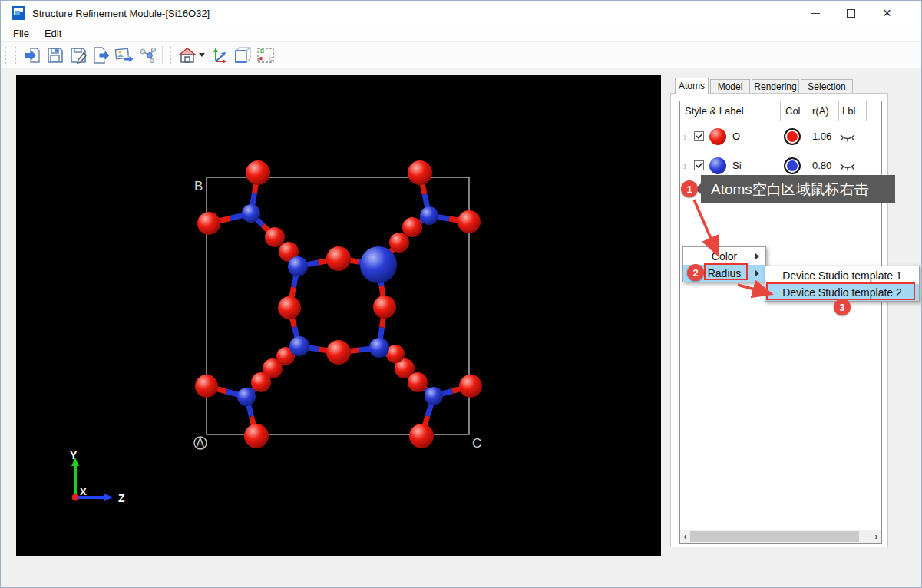 The image size is (922, 588). Describe the element at coordinates (198, 186) in the screenshot. I see `cell-label-b: B` at that location.